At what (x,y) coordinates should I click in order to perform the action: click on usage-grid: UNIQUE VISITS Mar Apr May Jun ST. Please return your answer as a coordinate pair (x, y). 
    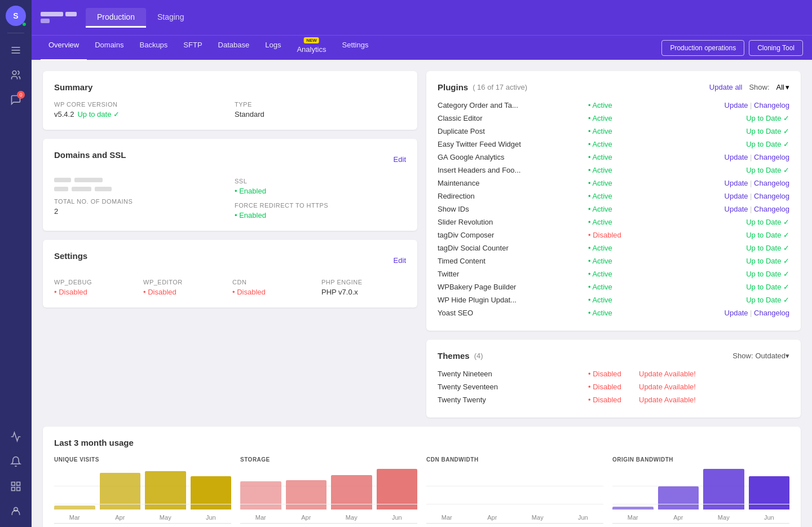
    Looking at the image, I should click on (422, 490).